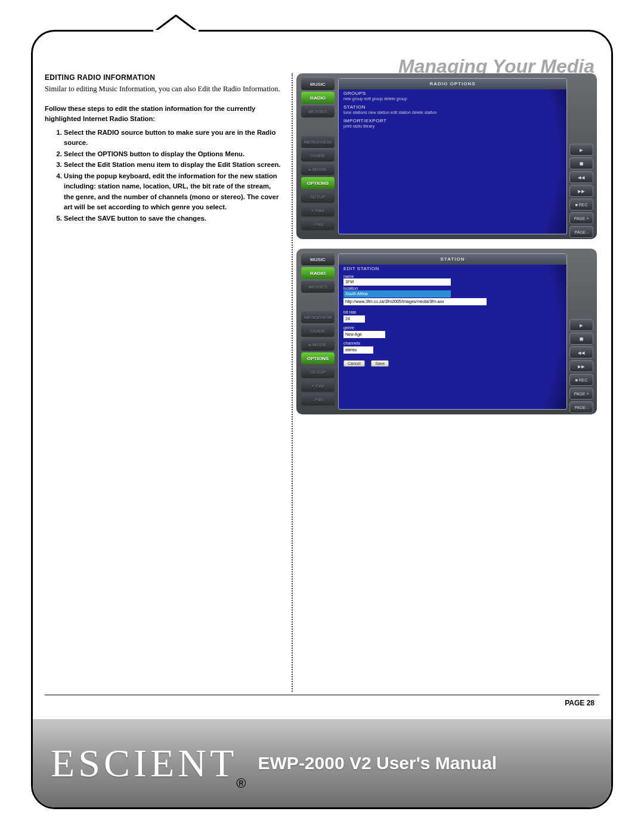 The image size is (644, 833). I want to click on station-sub: tune stations new station edit station d…, so click(453, 112).